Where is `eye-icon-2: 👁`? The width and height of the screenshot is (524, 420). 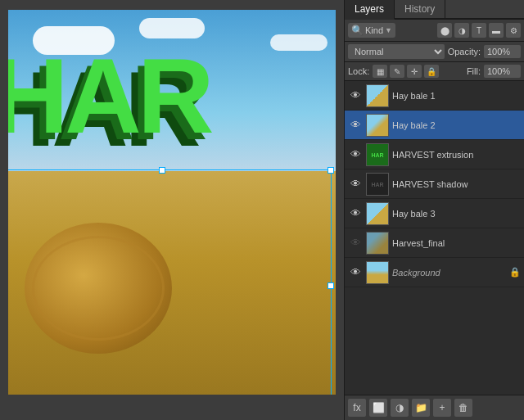
eye-icon-2: 👁 is located at coordinates (355, 124).